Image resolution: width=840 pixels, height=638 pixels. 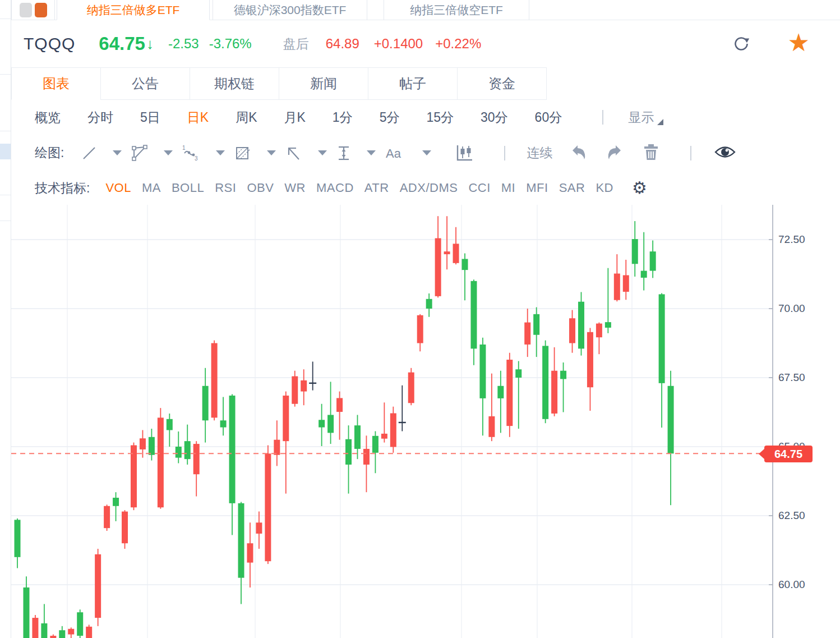 What do you see at coordinates (661, 122) in the screenshot?
I see `caret-corner-icon` at bounding box center [661, 122].